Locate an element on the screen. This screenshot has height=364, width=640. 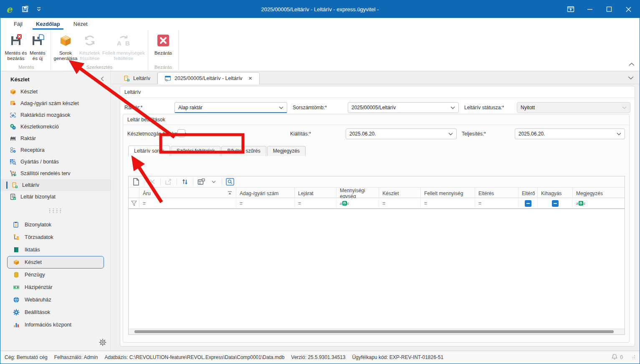
horizontal-scrollbar is located at coordinates (377, 331).